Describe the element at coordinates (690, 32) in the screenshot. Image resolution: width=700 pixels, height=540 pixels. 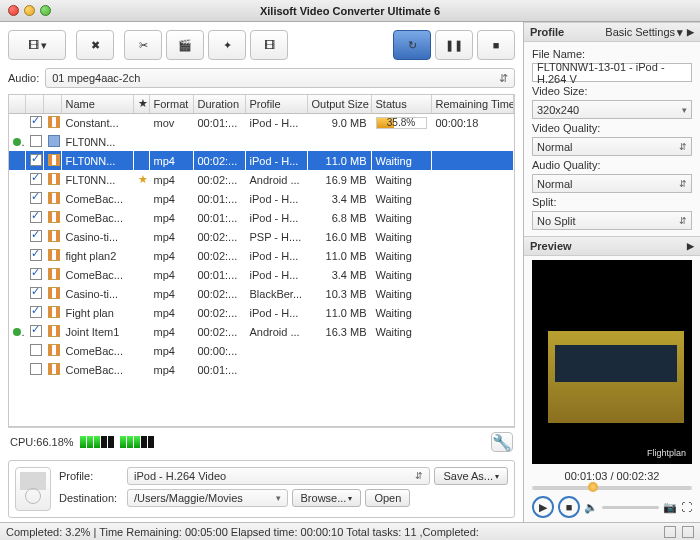
I see `expand-icon: ▶` at that location.